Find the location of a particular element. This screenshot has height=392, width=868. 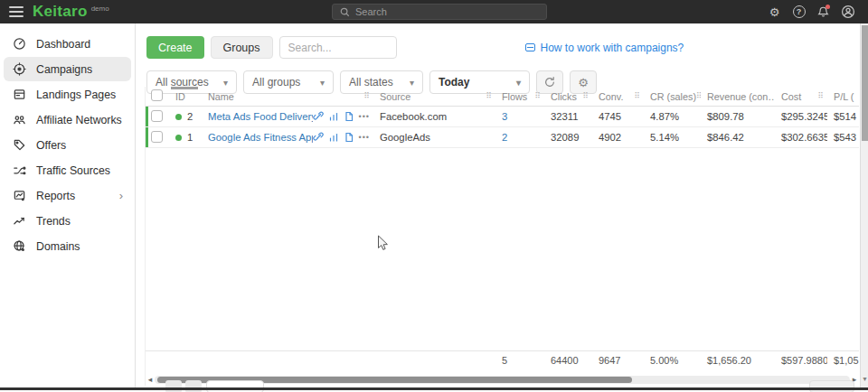

sidebar-label: Offers is located at coordinates (51, 145).